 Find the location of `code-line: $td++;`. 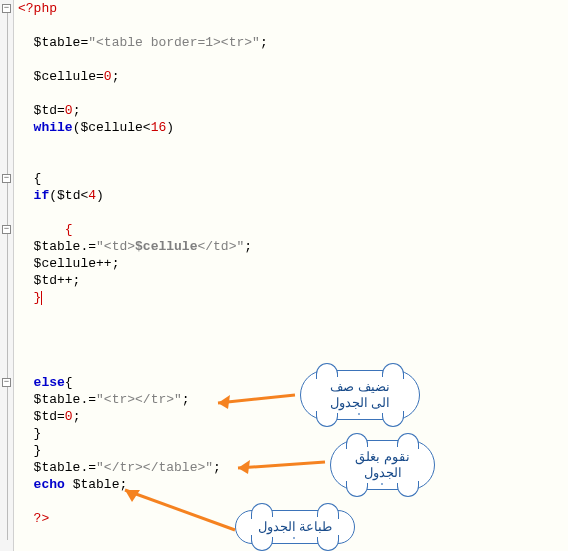

code-line: $td++; is located at coordinates (293, 280).